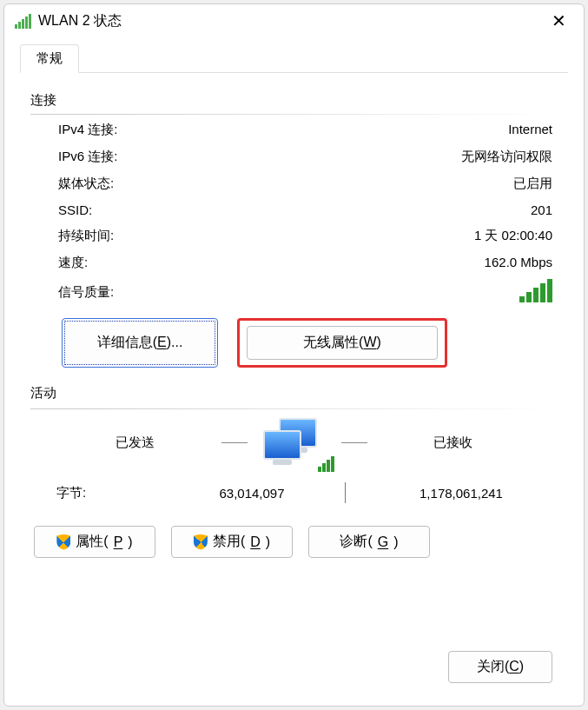 This screenshot has width=588, height=710. What do you see at coordinates (533, 184) in the screenshot?
I see `media-state-value: 已启用` at bounding box center [533, 184].